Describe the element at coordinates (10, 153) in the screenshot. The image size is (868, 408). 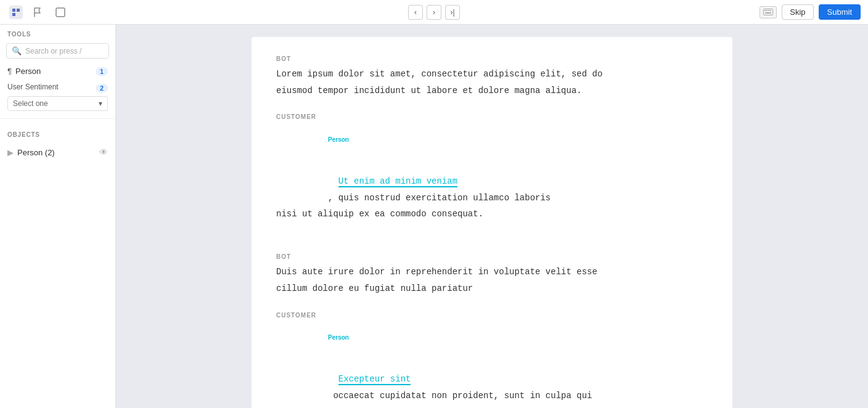
I see `person-object-chevron-icon: ▶` at that location.